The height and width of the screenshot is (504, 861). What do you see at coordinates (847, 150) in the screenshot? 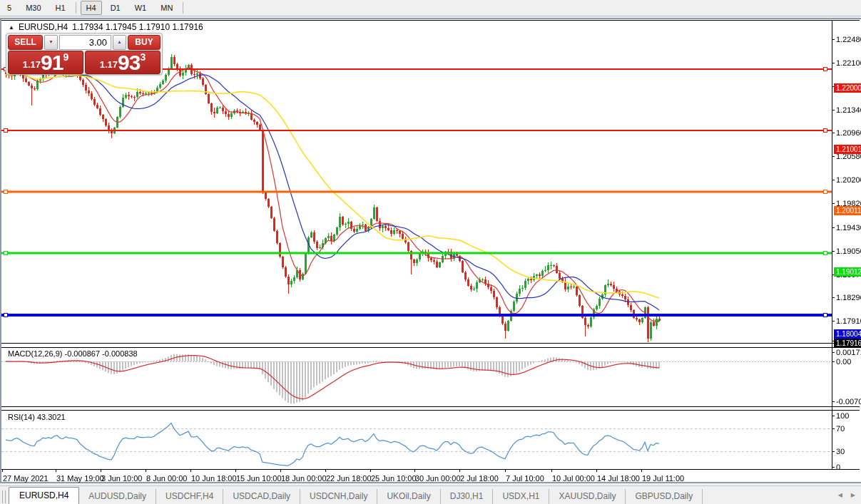
I see `price-tag-1.21001: 1.21001` at bounding box center [847, 150].